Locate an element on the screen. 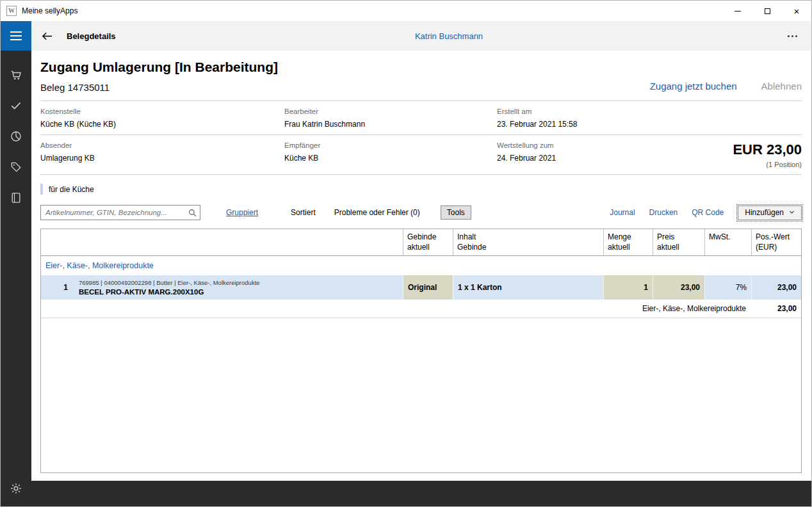  sidebar is located at coordinates (16, 278).